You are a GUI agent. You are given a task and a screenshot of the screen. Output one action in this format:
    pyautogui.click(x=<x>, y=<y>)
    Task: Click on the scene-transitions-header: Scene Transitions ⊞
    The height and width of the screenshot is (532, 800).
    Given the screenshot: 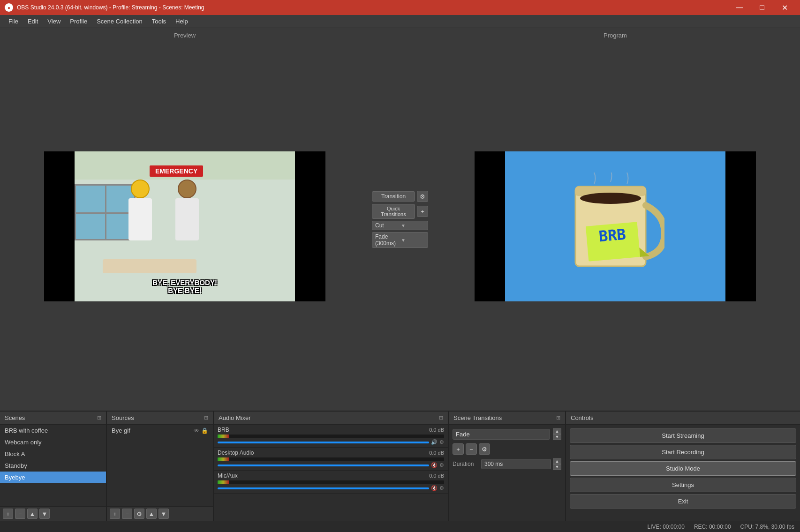 What is the action you would take?
    pyautogui.click(x=507, y=418)
    